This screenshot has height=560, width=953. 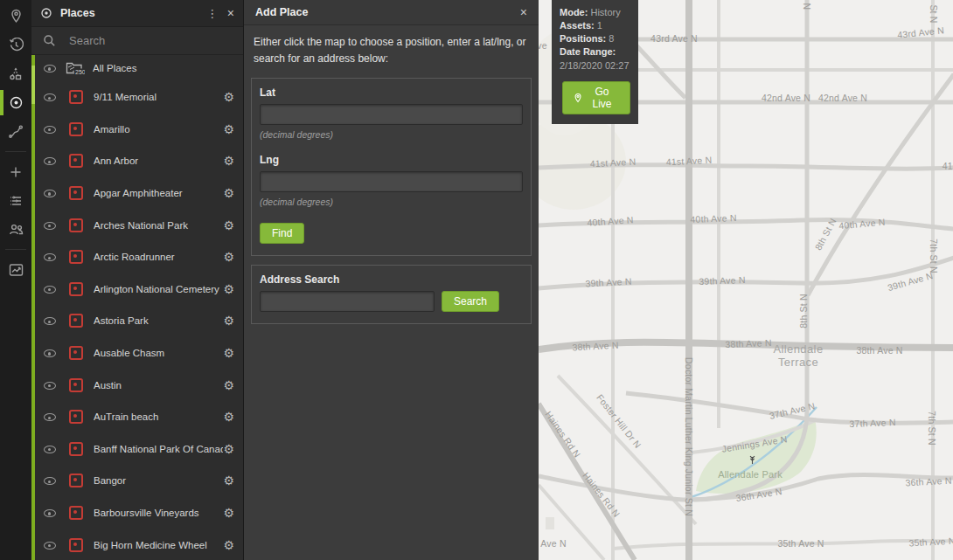 I want to click on add-place-intro: Either click the map to choose a positio…, so click(x=392, y=51).